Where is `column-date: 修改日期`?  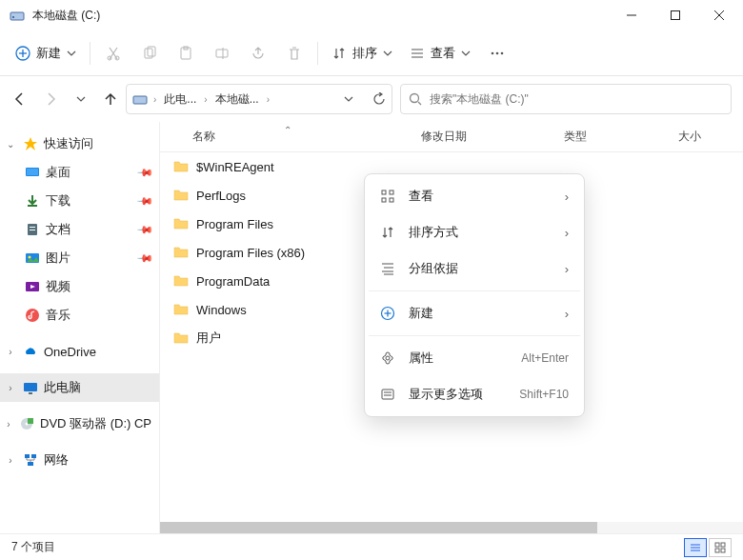
column-date: 修改日期 is located at coordinates (479, 137).